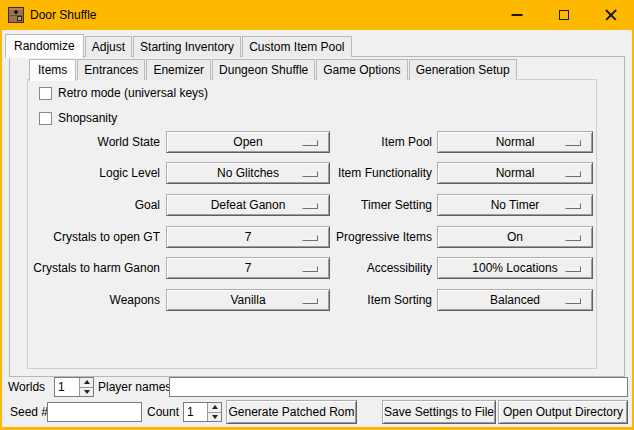 This screenshot has width=634, height=430. I want to click on worlds-spinner-buttons, so click(86, 387).